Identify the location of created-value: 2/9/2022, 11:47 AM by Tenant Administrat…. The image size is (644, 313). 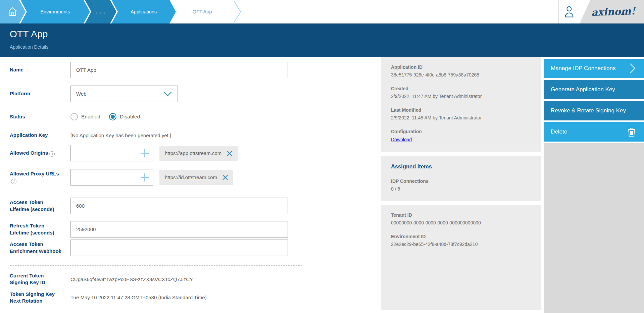
(463, 96).